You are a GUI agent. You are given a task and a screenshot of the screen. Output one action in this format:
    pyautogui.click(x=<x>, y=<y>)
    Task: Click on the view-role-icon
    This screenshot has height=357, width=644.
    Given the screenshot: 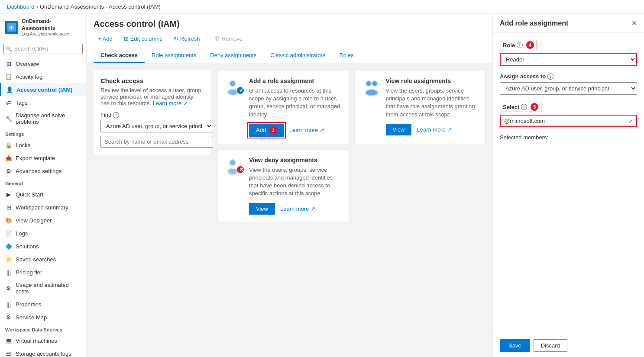 What is the action you would take?
    pyautogui.click(x=371, y=106)
    